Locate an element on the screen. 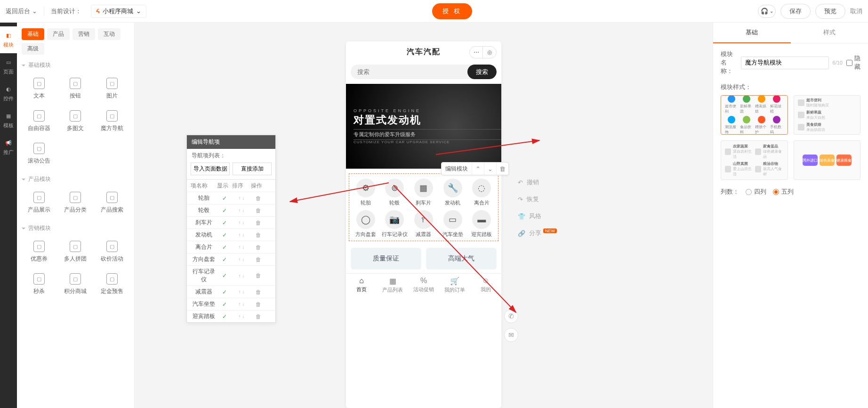 The width and height of the screenshot is (868, 408). palette-item: ▢ 魔方导航 is located at coordinates (112, 122).